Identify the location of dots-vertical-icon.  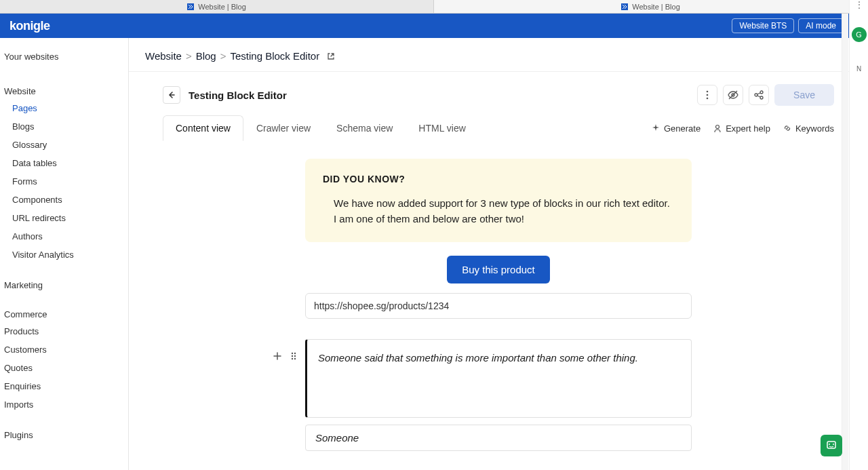
(707, 95).